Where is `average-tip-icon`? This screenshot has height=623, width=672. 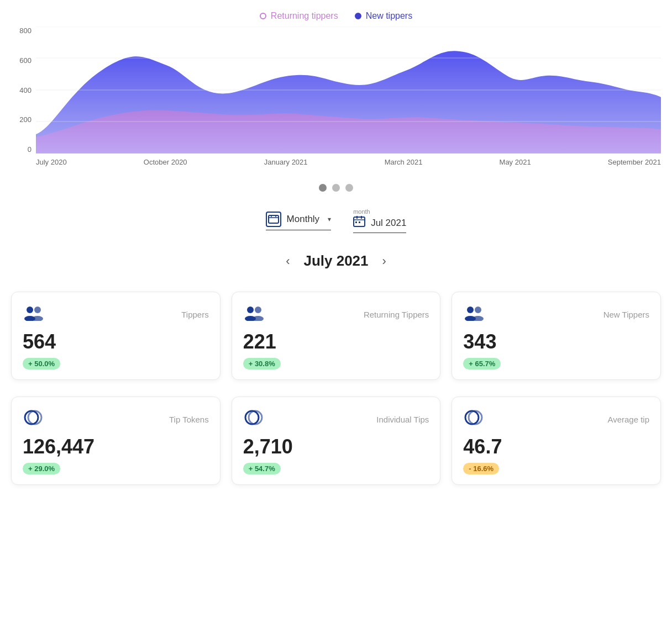
average-tip-icon is located at coordinates (474, 420).